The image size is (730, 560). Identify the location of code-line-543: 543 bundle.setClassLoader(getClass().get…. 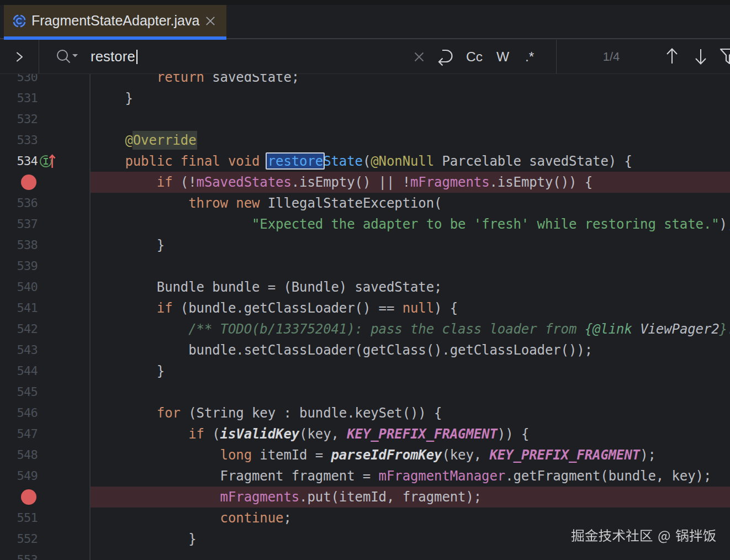
(365, 350).